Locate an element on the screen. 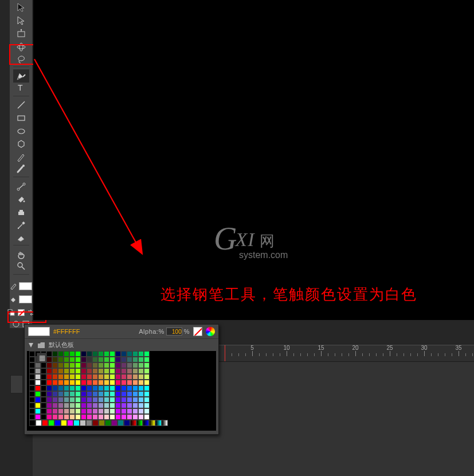 The image size is (474, 476). free-transform-tool-icon is located at coordinates (21, 34).